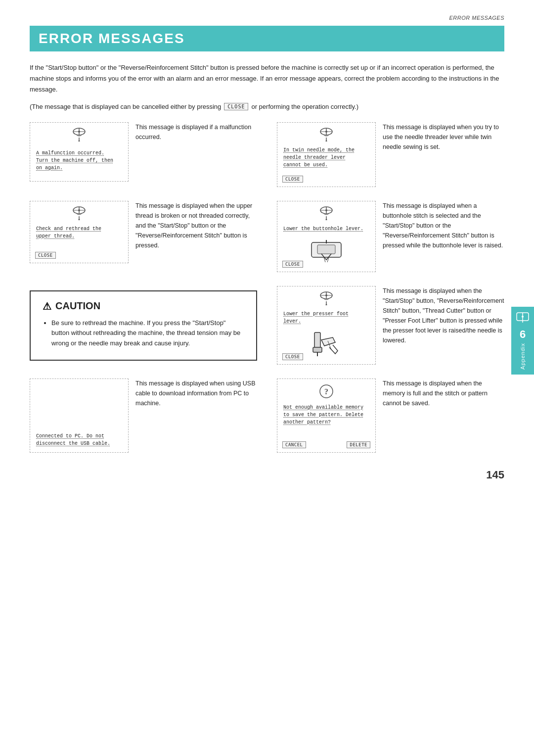  What do you see at coordinates (444, 316) in the screenshot?
I see `description-6: This message is displayed when the "Star…` at bounding box center [444, 316].